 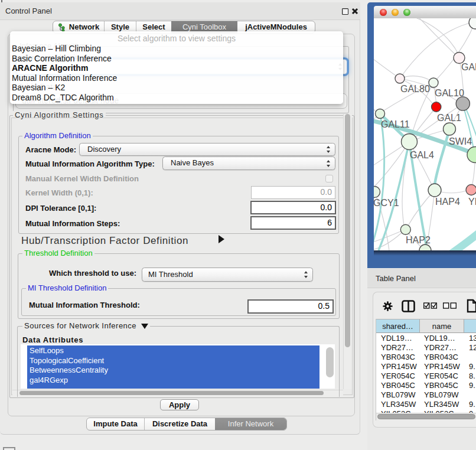 What do you see at coordinates (449, 118) in the screenshot?
I see `svg-text: GAL1` at bounding box center [449, 118].